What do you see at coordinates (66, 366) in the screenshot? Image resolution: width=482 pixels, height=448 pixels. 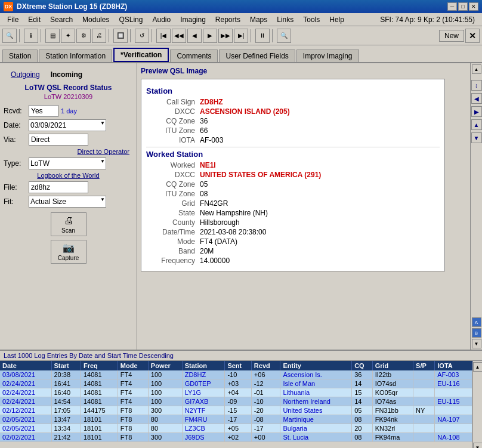 I see `col-start: Start` at bounding box center [66, 366].